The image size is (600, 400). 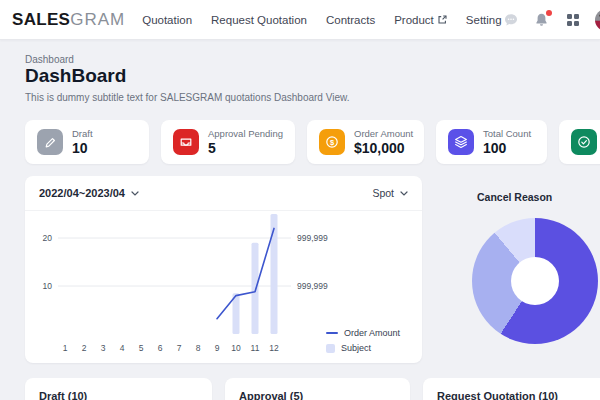 What do you see at coordinates (50, 142) in the screenshot?
I see `pencil-icon` at bounding box center [50, 142].